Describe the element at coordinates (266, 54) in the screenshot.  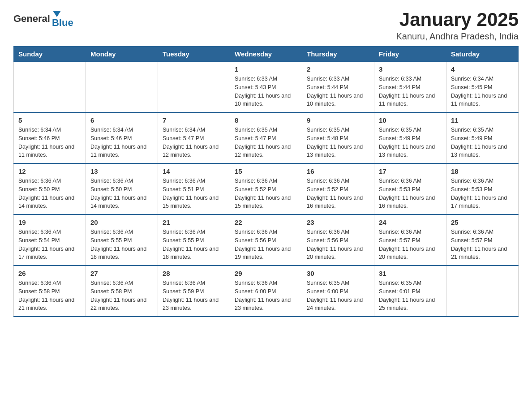
I see `weekday-header: Wednesday` at that location.